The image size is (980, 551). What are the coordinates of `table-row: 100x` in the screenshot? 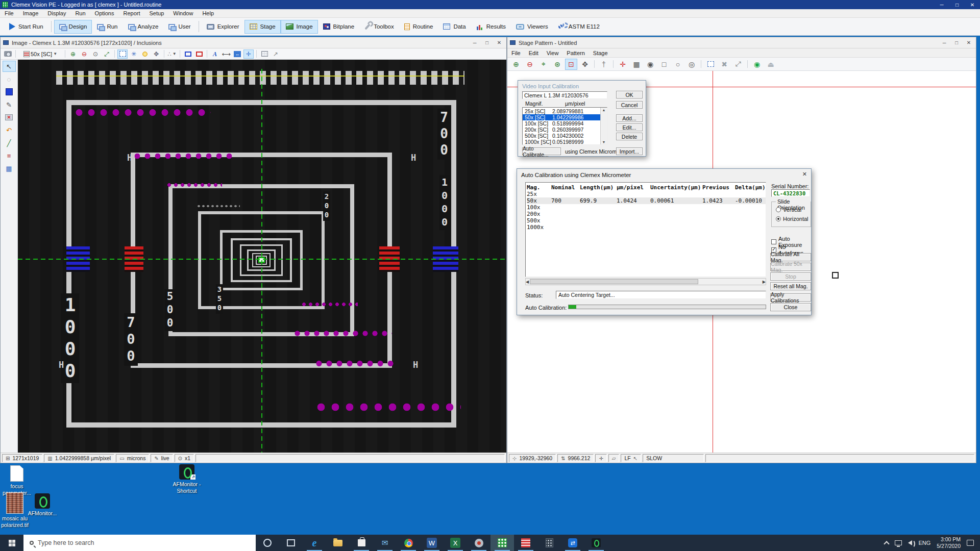 It's located at (646, 207).